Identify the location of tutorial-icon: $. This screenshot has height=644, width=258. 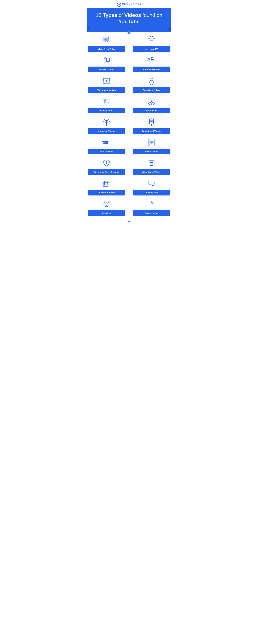
(107, 60).